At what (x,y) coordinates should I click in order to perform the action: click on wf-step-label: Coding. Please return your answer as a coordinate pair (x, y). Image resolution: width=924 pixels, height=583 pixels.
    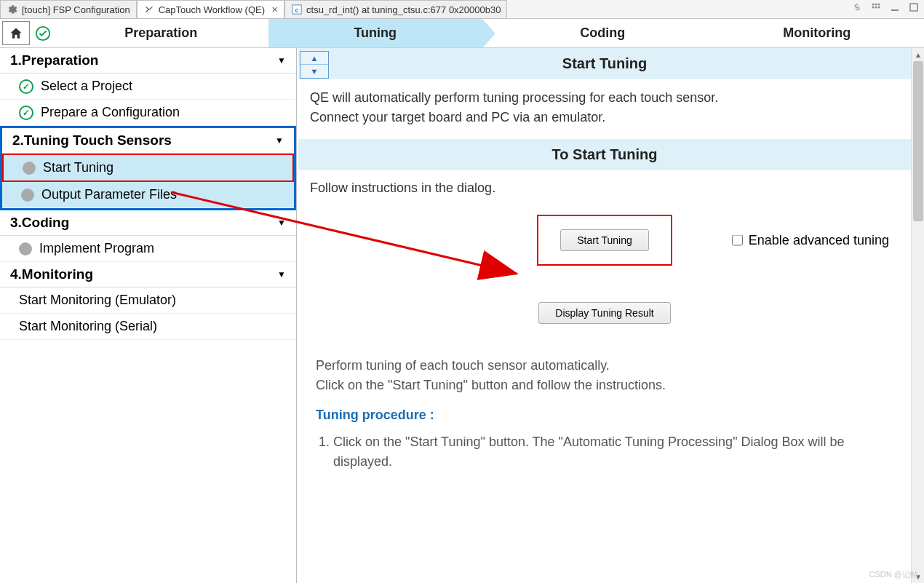
    Looking at the image, I should click on (602, 33).